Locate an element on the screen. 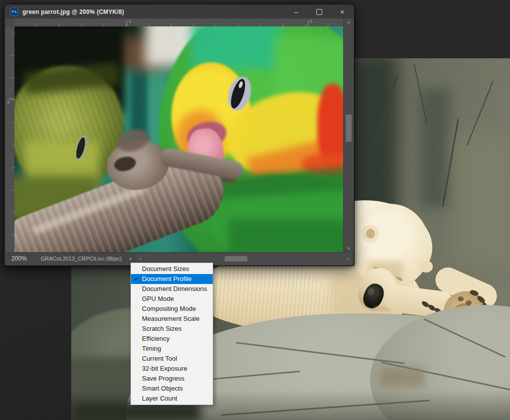 The height and width of the screenshot is (420, 510). bear-ear-right is located at coordinates (426, 267).